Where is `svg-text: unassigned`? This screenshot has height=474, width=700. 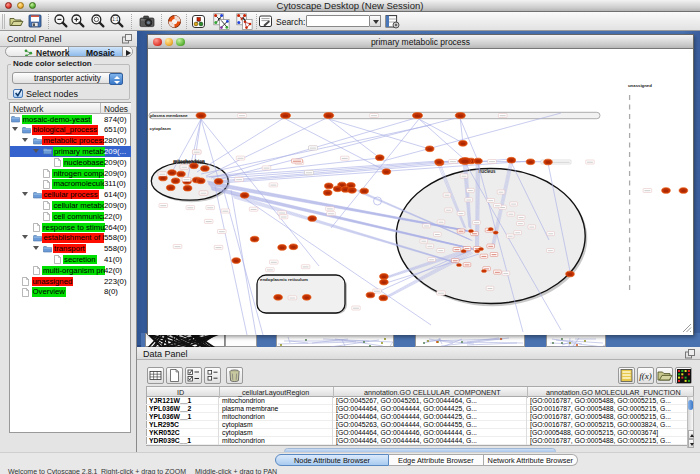 svg-text: unassigned is located at coordinates (640, 86).